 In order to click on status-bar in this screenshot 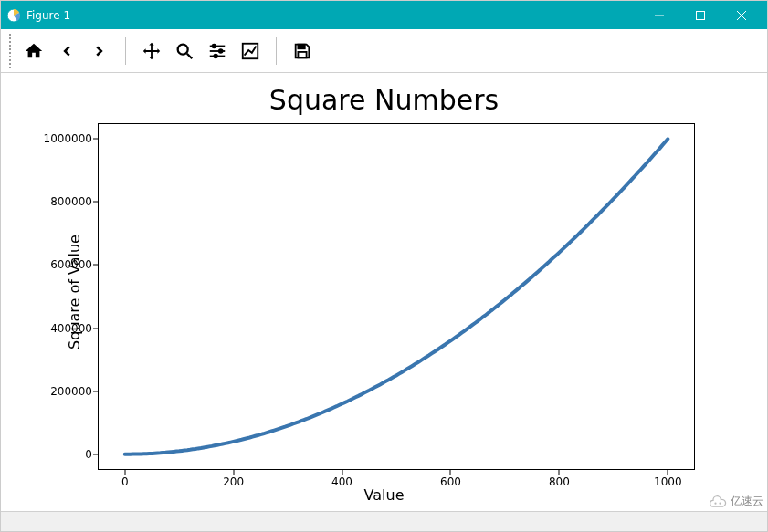, I will do `click(384, 521)`.